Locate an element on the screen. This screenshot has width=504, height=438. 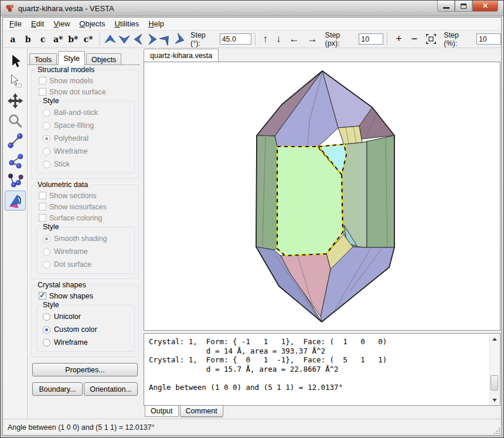
window-controls: ✕ is located at coordinates (468, 6).